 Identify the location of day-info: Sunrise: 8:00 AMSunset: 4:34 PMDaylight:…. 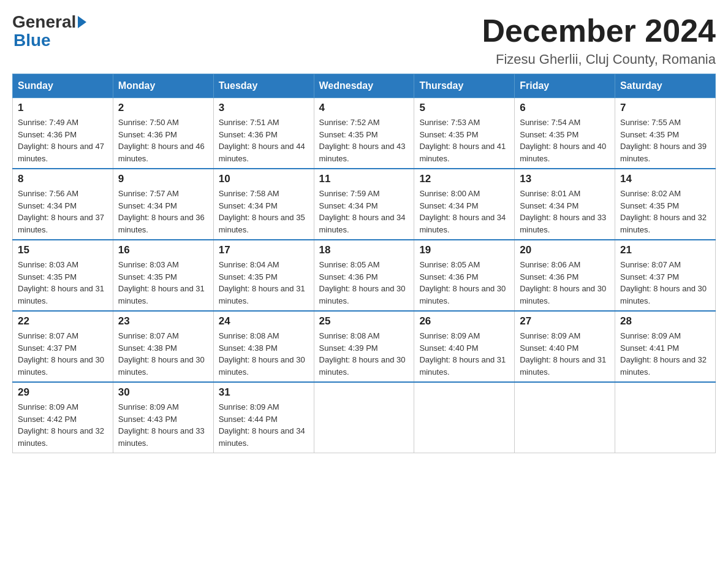
(464, 212).